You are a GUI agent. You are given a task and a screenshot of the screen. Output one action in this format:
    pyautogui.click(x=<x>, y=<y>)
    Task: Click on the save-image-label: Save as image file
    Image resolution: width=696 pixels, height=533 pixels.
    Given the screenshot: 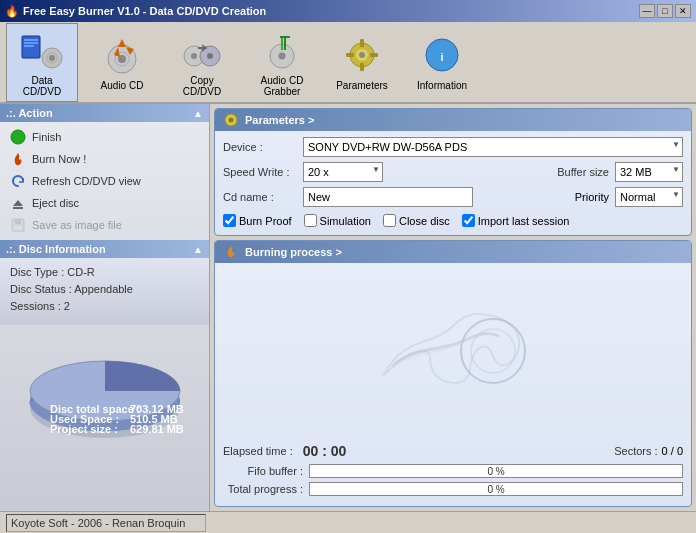 What is the action you would take?
    pyautogui.click(x=77, y=225)
    